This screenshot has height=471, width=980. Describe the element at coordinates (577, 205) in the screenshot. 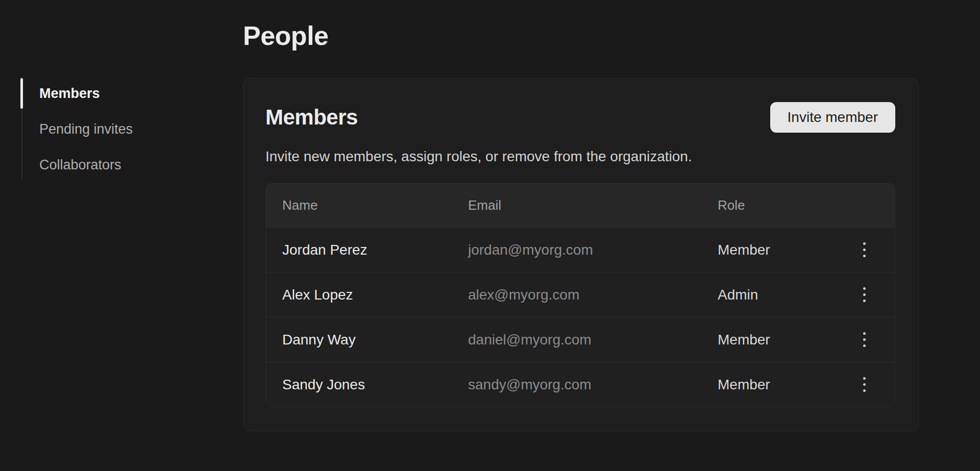

I see `column-header-email: Email` at that location.